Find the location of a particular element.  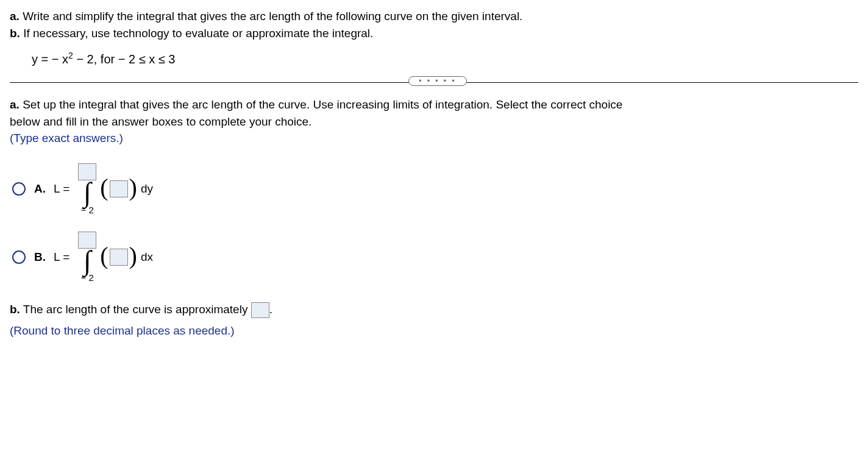

section-a-label: a. is located at coordinates (15, 105).